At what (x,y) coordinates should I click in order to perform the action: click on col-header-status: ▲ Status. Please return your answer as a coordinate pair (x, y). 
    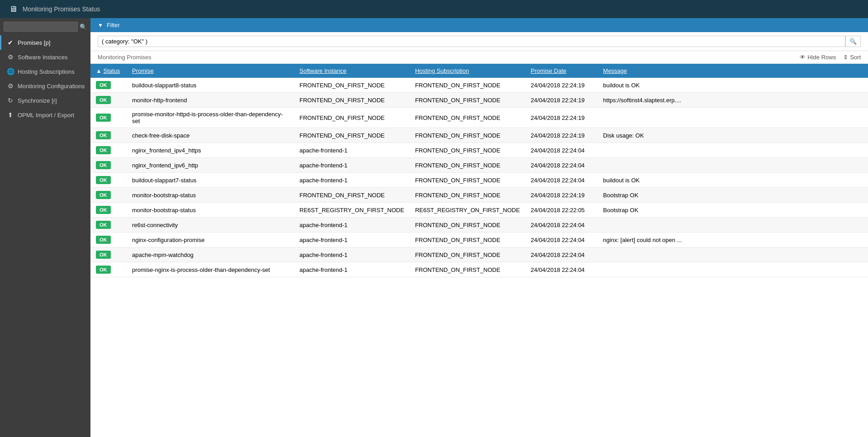
    Looking at the image, I should click on (109, 71).